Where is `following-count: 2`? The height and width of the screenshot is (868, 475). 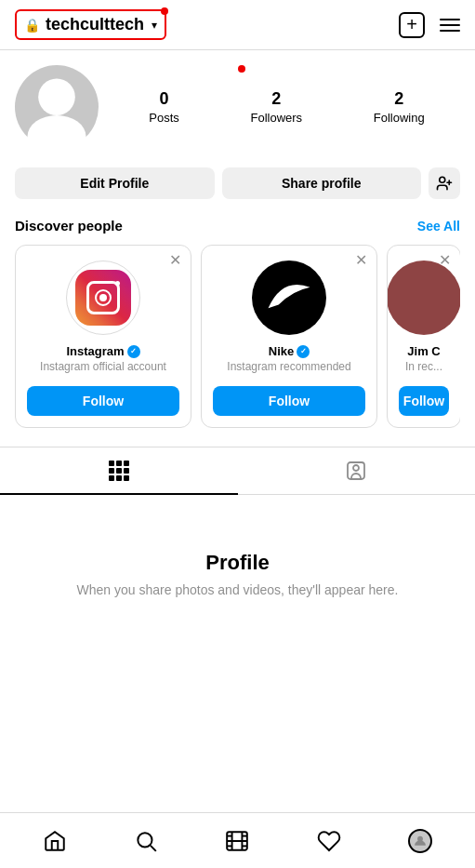
following-count: 2 is located at coordinates (399, 99).